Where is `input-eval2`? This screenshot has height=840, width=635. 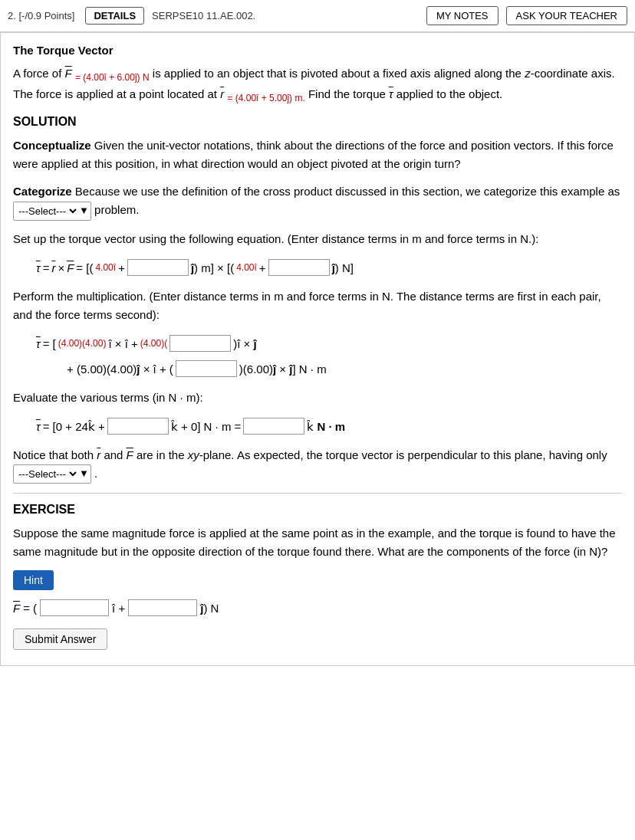 input-eval2 is located at coordinates (274, 426).